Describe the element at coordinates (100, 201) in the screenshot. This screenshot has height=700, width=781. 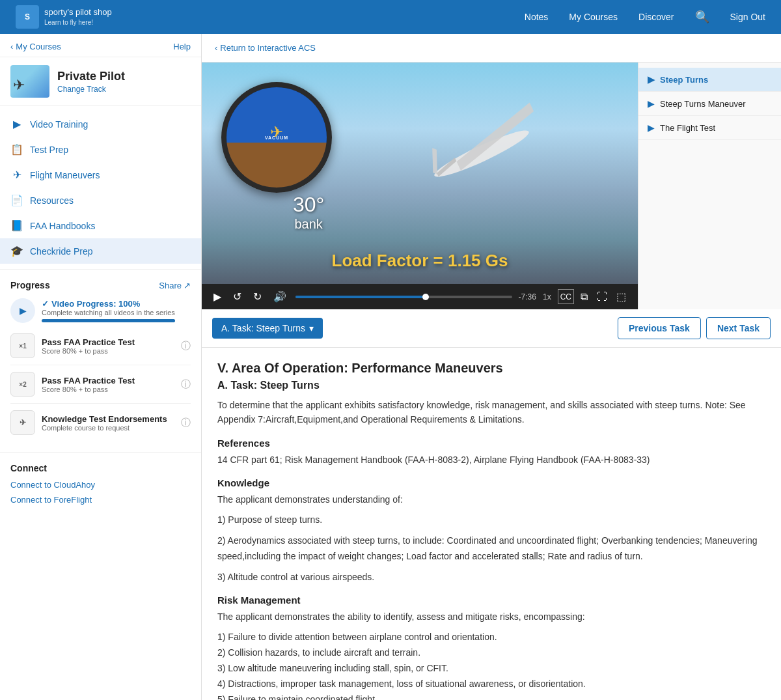
I see `sidebar-item-resources: 📄Resources` at that location.